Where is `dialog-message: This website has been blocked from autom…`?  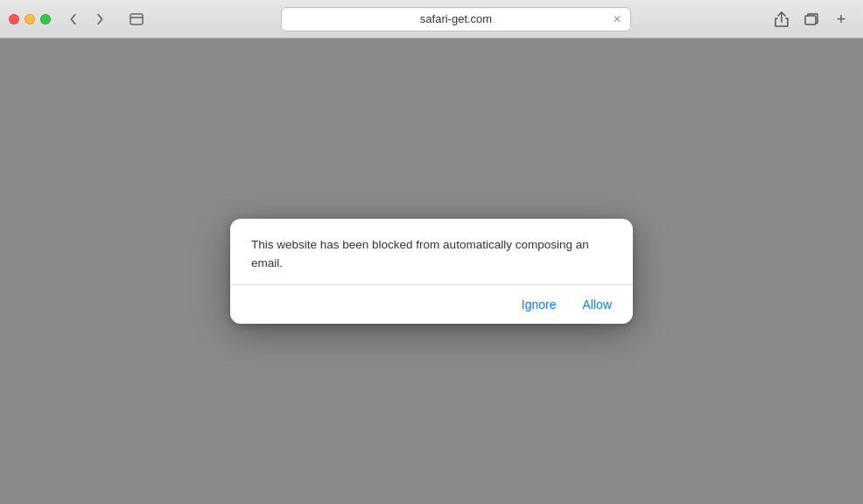 dialog-message: This website has been blocked from autom… is located at coordinates (432, 254).